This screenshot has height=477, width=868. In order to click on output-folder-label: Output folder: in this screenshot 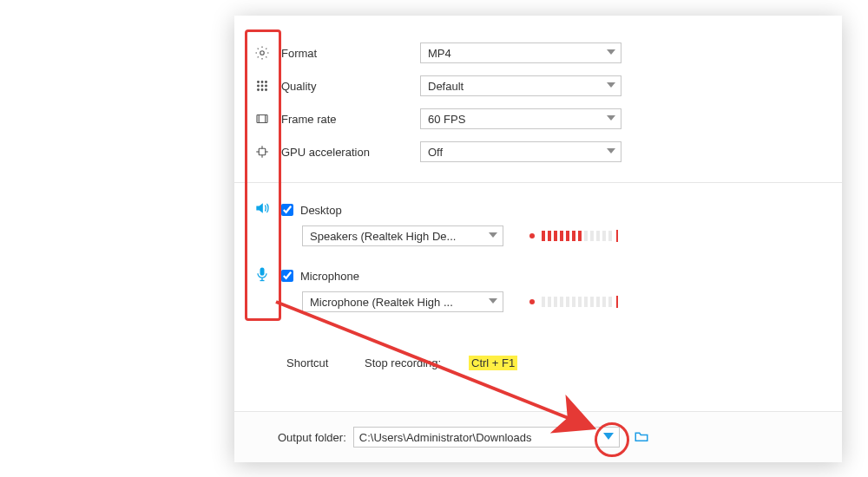, I will do `click(312, 437)`.